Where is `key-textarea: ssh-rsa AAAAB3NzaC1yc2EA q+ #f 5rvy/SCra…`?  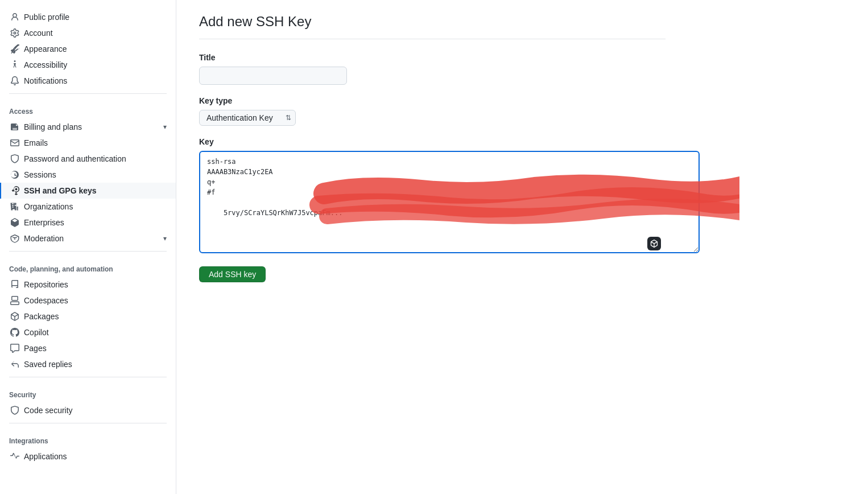
key-textarea: ssh-rsa AAAAB3NzaC1yc2EA q+ #f 5rvy/SCra… is located at coordinates (449, 202).